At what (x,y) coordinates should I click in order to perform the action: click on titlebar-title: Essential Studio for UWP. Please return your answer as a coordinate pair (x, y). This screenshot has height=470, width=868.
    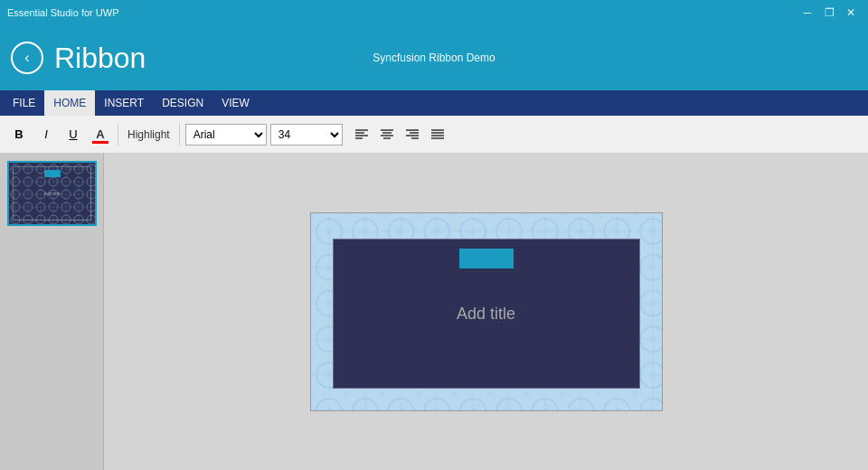
    Looking at the image, I should click on (63, 13).